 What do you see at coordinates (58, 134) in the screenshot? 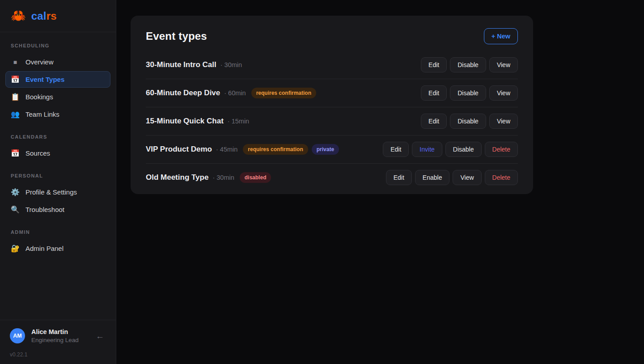
I see `sidebar-section-title: CALENDARS` at bounding box center [58, 134].